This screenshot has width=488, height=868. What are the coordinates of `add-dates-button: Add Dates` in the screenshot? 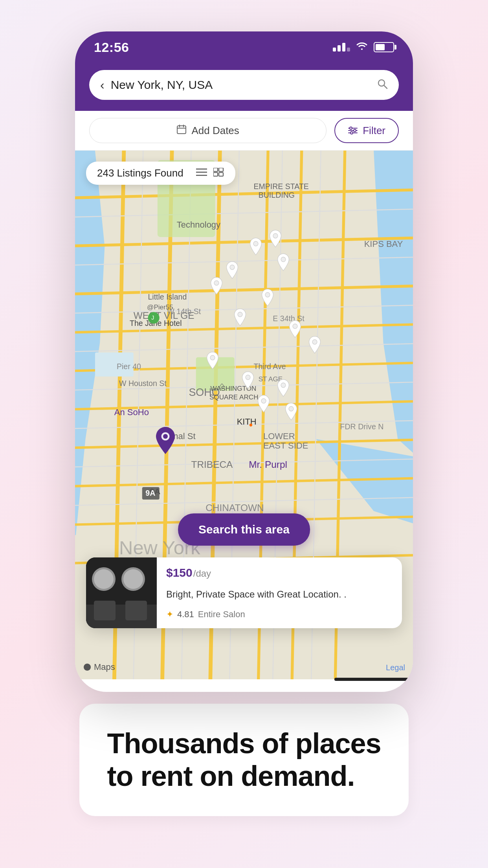 It's located at (208, 131).